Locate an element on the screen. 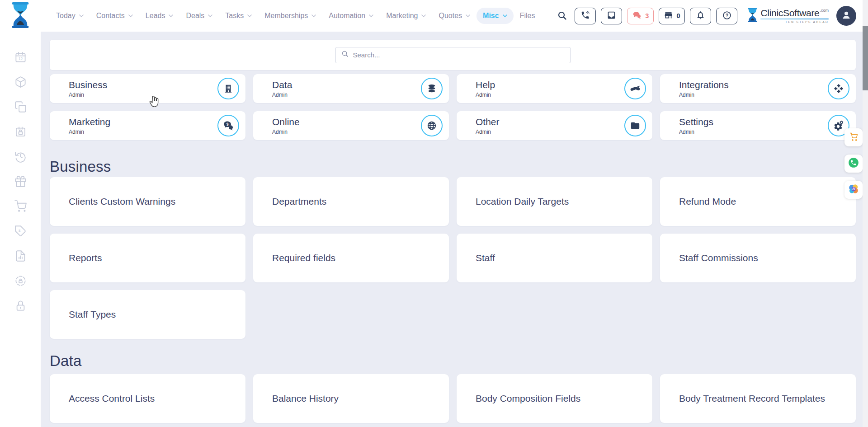 This screenshot has width=868, height=427. module-card-staff-commissions: Staff Commissions is located at coordinates (758, 258).